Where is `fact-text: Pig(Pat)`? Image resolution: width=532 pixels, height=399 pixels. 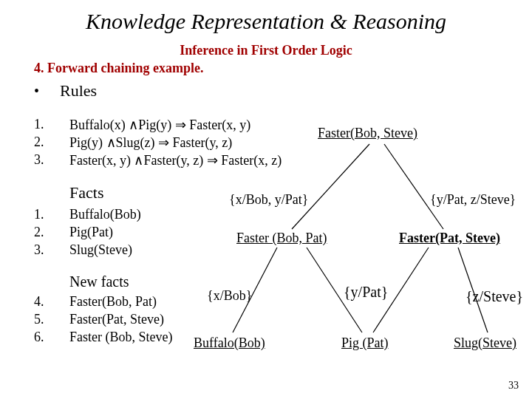 fact-text: Pig(Pat) is located at coordinates (92, 232).